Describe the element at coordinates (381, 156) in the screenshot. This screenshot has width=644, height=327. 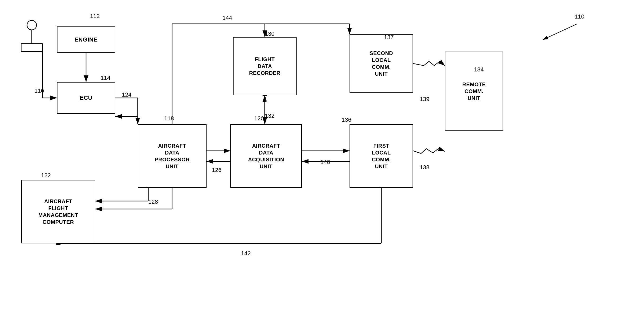
I see `first-local-comm-block: FIRSTLOCALCOMM.UNIT` at that location.